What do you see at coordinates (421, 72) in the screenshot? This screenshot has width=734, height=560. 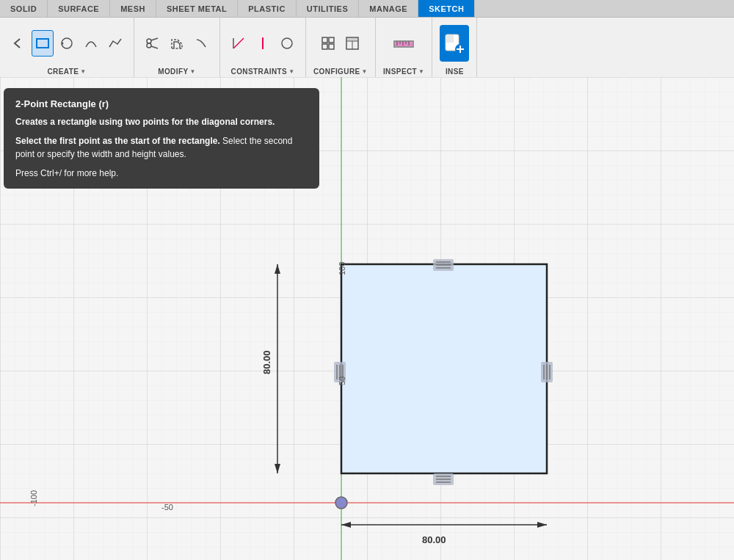 I see `inspect-chevron: ▼` at bounding box center [421, 72].